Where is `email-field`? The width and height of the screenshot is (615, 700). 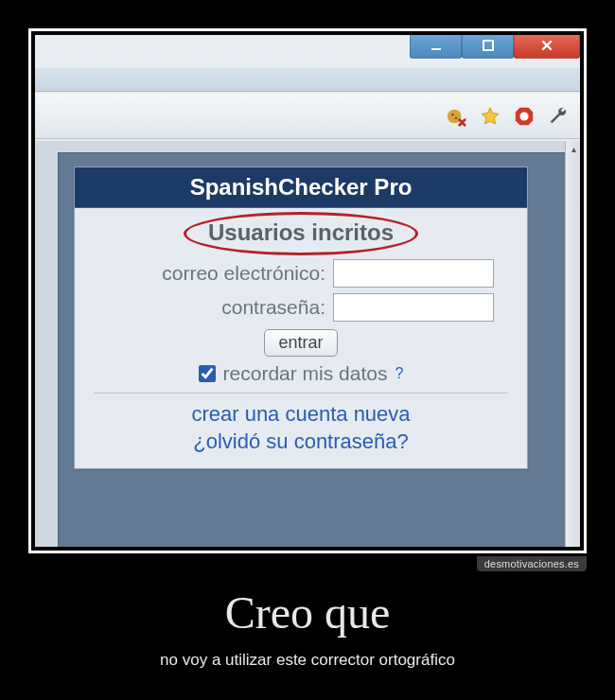
email-field is located at coordinates (413, 273).